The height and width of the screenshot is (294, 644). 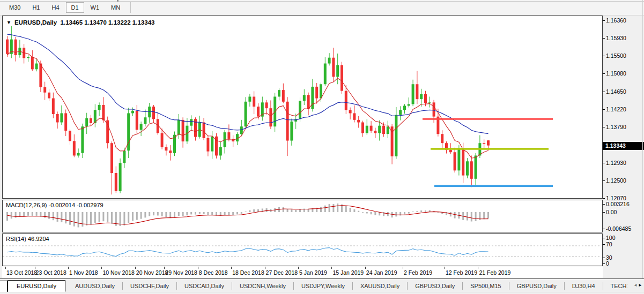 What do you see at coordinates (618, 204) in the screenshot?
I see `macd-axis-label: 0.003216` at bounding box center [618, 204].